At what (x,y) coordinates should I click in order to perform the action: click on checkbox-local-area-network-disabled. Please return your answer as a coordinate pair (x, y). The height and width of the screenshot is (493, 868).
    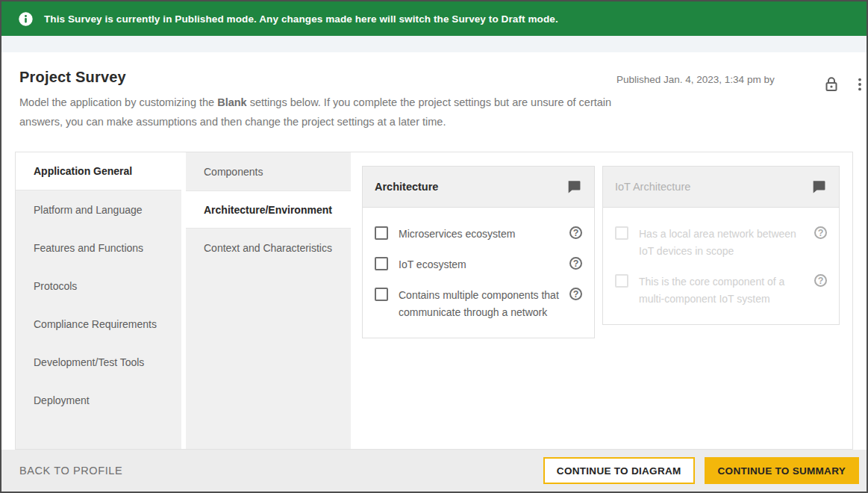
    Looking at the image, I should click on (622, 233).